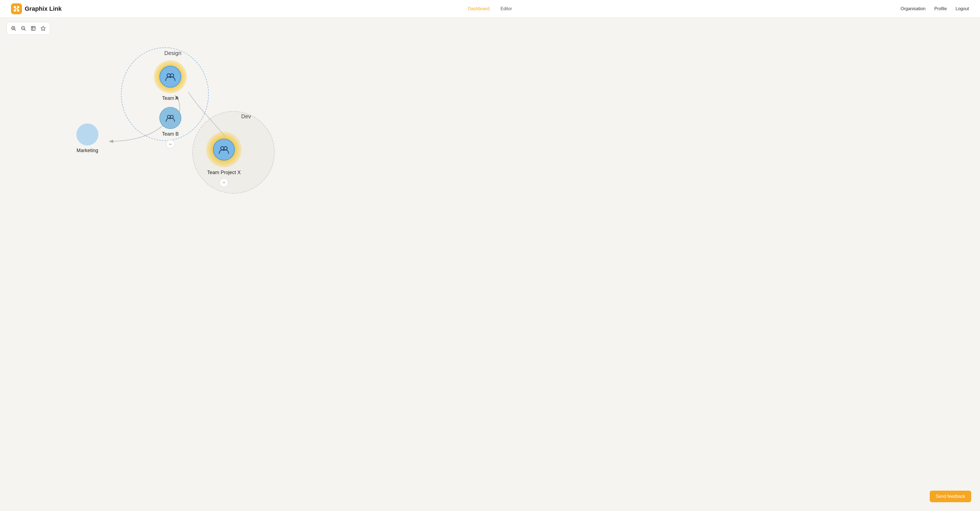 Image resolution: width=980 pixels, height=511 pixels. What do you see at coordinates (170, 77) in the screenshot?
I see `team-a-circle` at bounding box center [170, 77].